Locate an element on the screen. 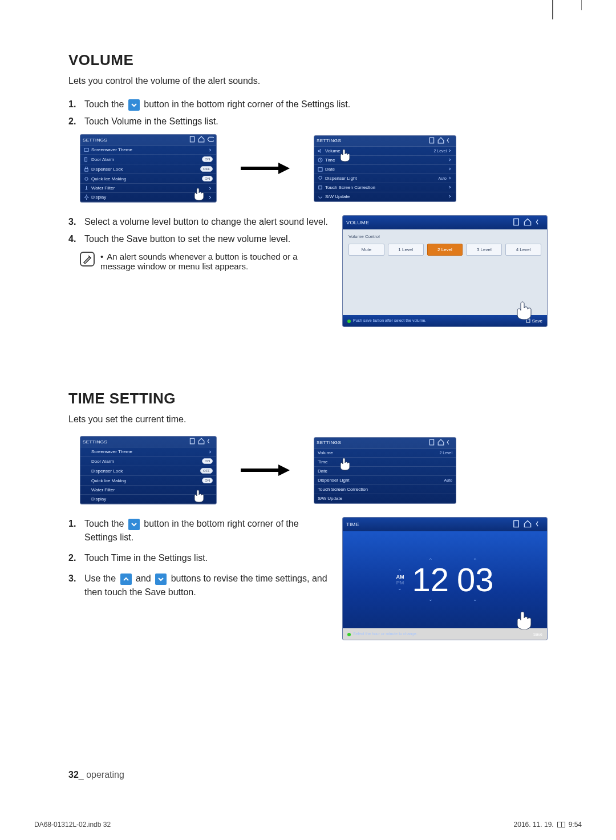 The height and width of the screenshot is (840, 616). print-time: 9:54 is located at coordinates (575, 825).